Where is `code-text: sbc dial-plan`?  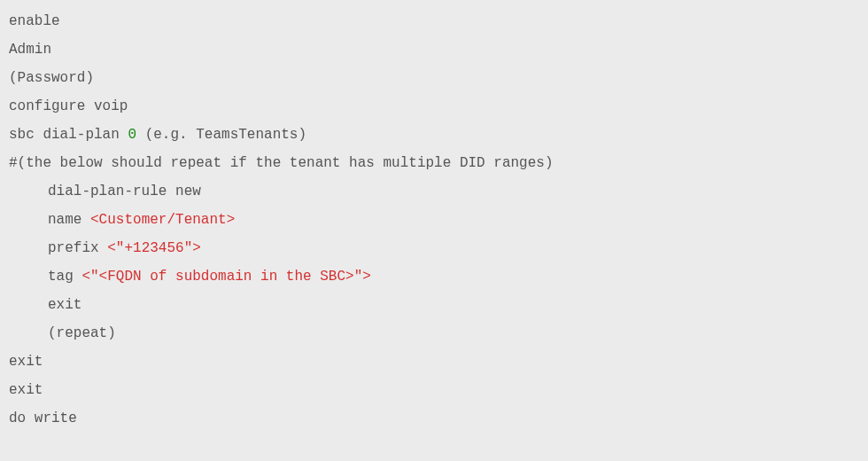 code-text: sbc dial-plan is located at coordinates (68, 135).